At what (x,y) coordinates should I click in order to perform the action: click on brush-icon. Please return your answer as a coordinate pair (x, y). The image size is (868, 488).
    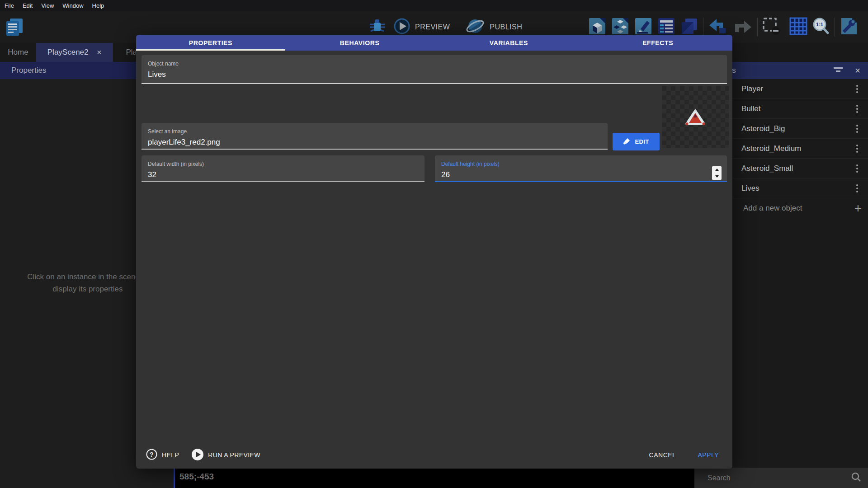
    Looking at the image, I should click on (627, 142).